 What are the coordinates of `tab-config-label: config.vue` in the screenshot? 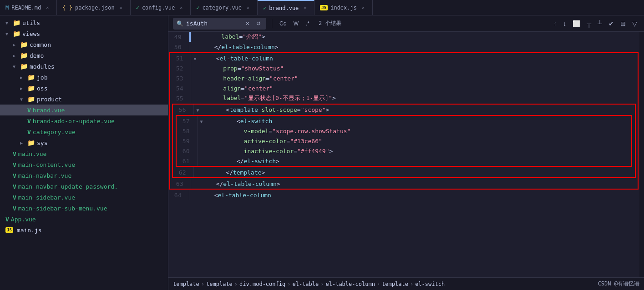 It's located at (158, 8).